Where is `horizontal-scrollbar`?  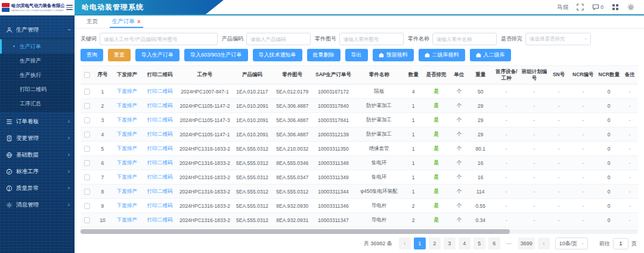
horizontal-scrollbar is located at coordinates (359, 232).